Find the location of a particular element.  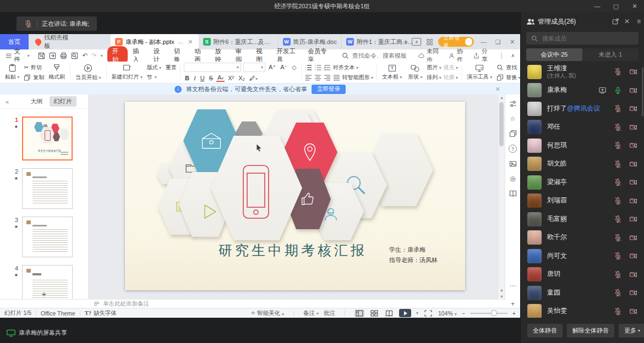

member-row: 毛富丽 is located at coordinates (582, 219).